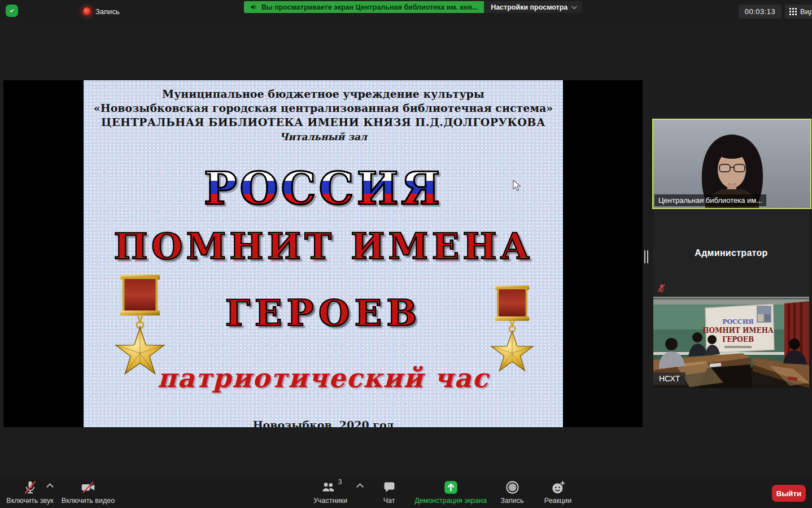 Image resolution: width=812 pixels, height=508 pixels. What do you see at coordinates (451, 487) in the screenshot?
I see `share-screen-icon` at bounding box center [451, 487].